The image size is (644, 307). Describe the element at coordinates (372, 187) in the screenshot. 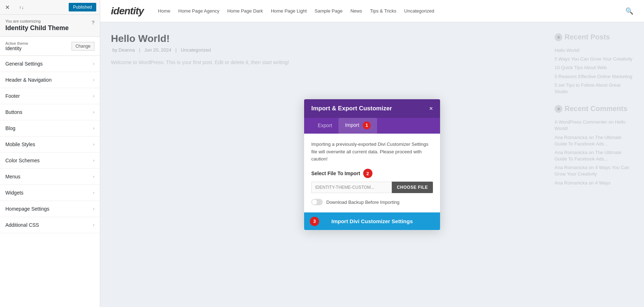

I see `file-input-row: IDENTITY-THEME-CUSTOM... CHOOSE FILE` at that location.